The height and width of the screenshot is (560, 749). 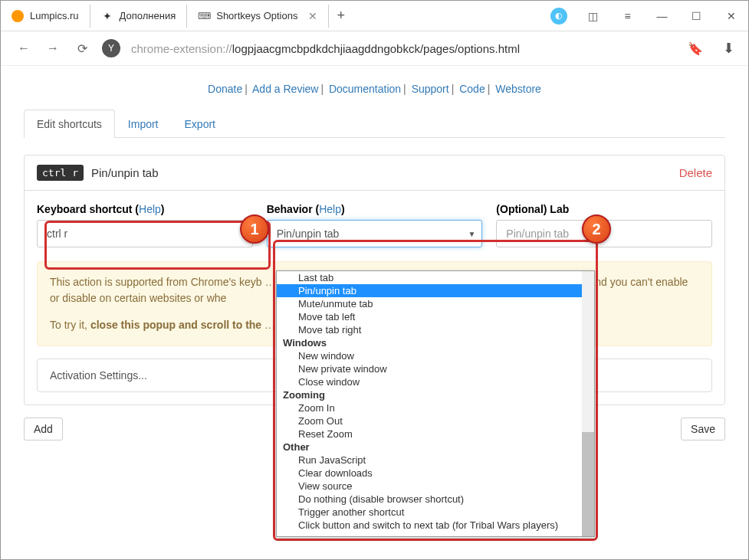 What do you see at coordinates (731, 16) in the screenshot?
I see `close-button: ✕` at bounding box center [731, 16].